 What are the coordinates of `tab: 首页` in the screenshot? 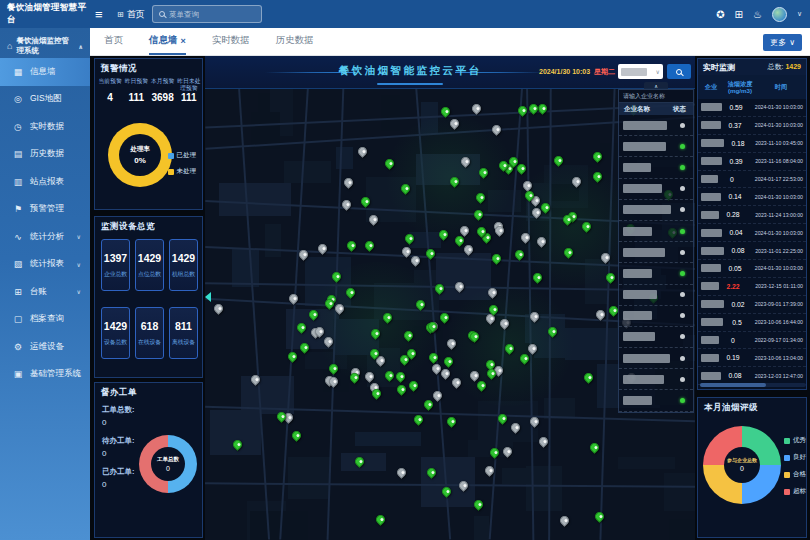 It's located at (114, 42).